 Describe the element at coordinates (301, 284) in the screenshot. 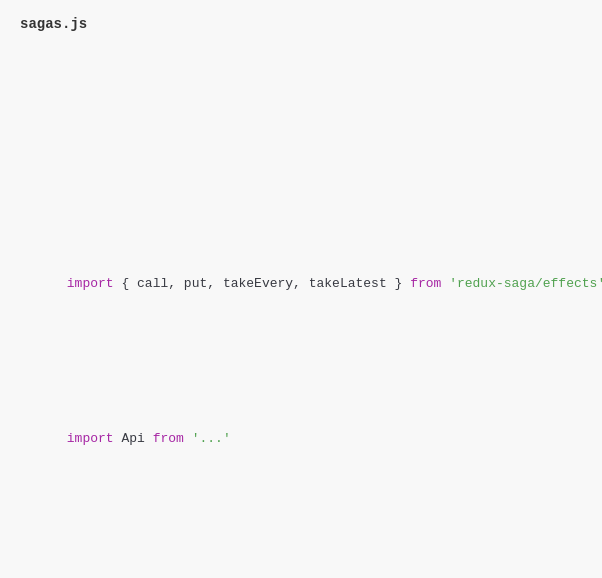

I see `code-line-2: import { call, put, takeEvery, takeLates…` at that location.